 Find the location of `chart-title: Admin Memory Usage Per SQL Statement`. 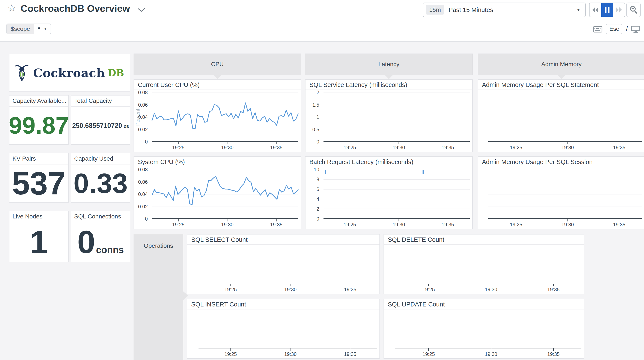

chart-title: Admin Memory Usage Per SQL Statement is located at coordinates (561, 85).